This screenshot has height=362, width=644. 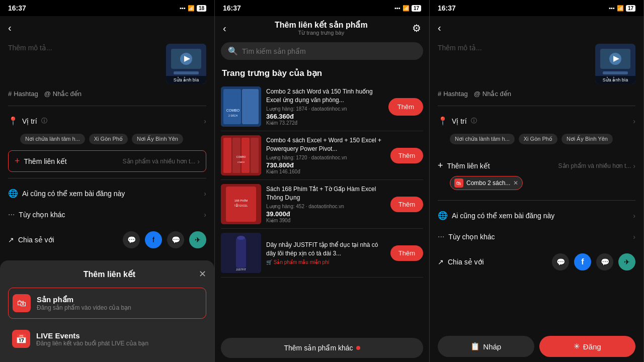 I want to click on location-row-1: 📍 Vị trí ⓘ ›, so click(x=107, y=121).